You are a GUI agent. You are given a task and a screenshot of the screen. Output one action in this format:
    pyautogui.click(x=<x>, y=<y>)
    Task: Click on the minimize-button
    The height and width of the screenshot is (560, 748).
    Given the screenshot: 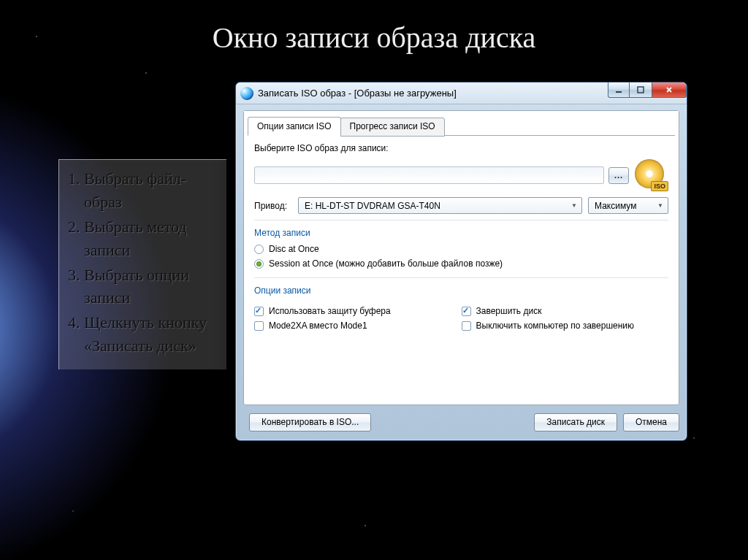 What is the action you would take?
    pyautogui.click(x=619, y=91)
    